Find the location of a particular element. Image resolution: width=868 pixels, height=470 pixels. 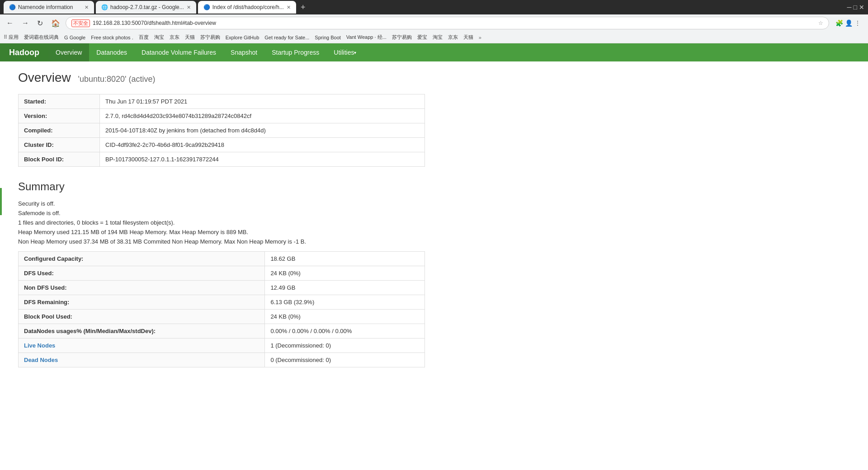

summary-row-value: 0.00% / 0.00% / 0.00% / 0.00% is located at coordinates (345, 331).